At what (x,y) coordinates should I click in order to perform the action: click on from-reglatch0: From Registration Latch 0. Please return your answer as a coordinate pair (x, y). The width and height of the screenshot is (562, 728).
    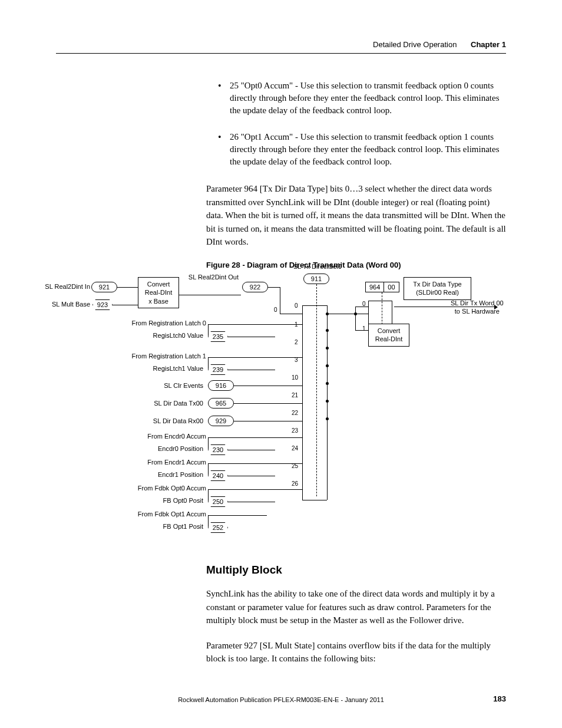
    Looking at the image, I should click on (147, 323).